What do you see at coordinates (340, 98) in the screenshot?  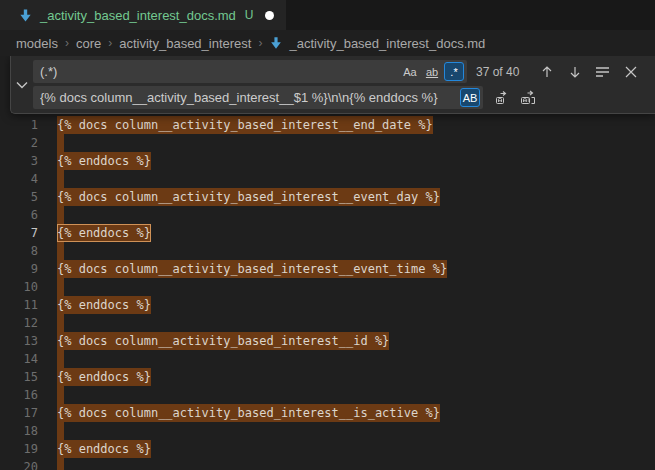 I see `replace-row: {% docs column__activity_based_interest_…` at bounding box center [340, 98].